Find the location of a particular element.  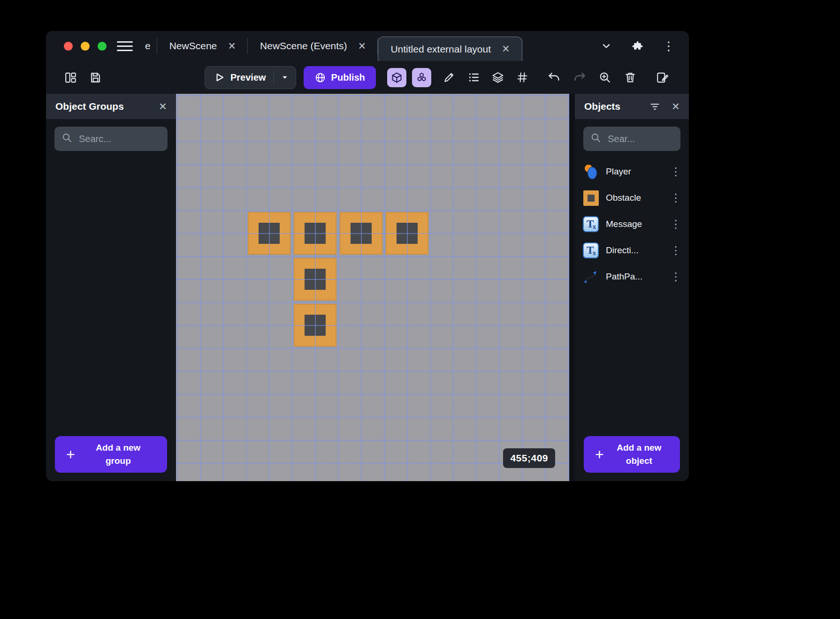

close-window-button is located at coordinates (69, 46).